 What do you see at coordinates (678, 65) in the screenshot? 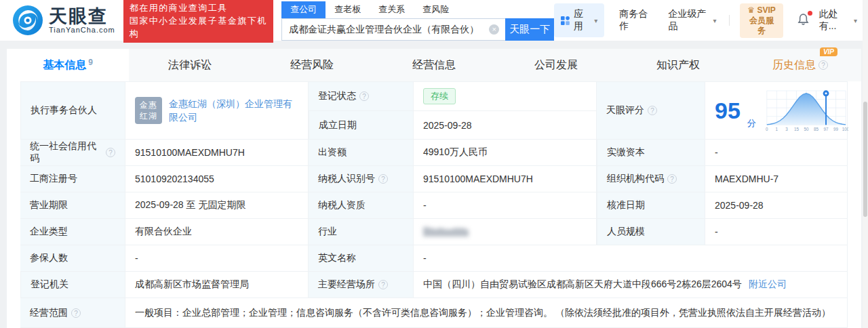
I see `tab-label: 知识产权` at bounding box center [678, 65].